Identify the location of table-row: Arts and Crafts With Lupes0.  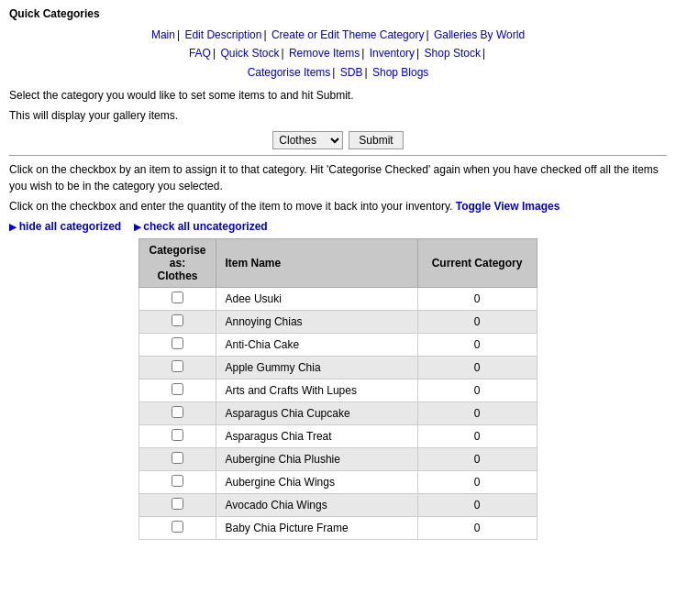
(338, 390).